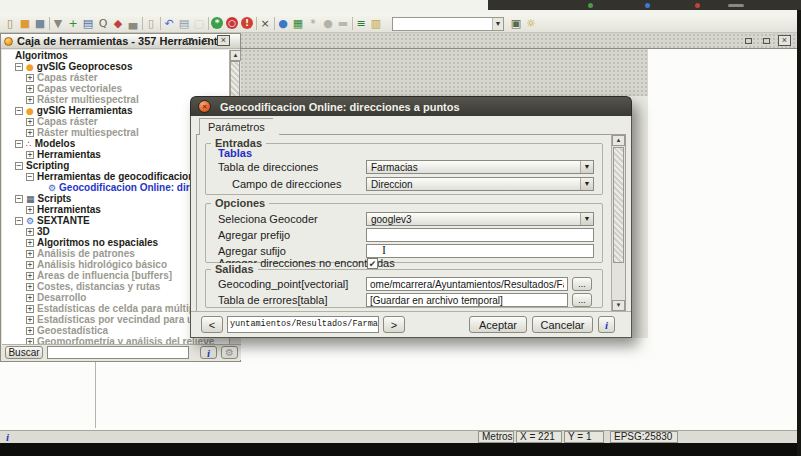 Image resolution: width=801 pixels, height=456 pixels. I want to click on open-folder-icon: ■, so click(25, 24).